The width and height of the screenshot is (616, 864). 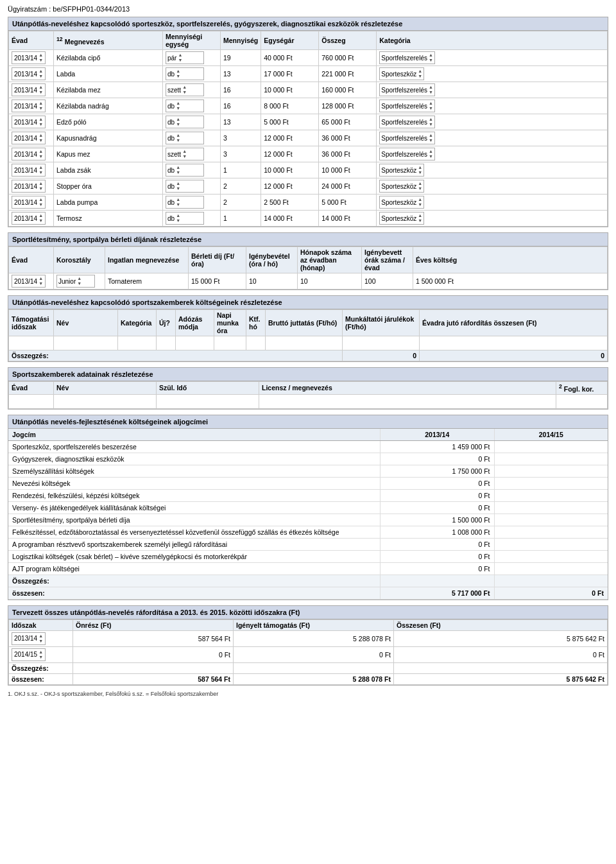 What do you see at coordinates (41, 655) in the screenshot?
I see `tervezett-idoszak: 2014/15 ▲▼` at bounding box center [41, 655].